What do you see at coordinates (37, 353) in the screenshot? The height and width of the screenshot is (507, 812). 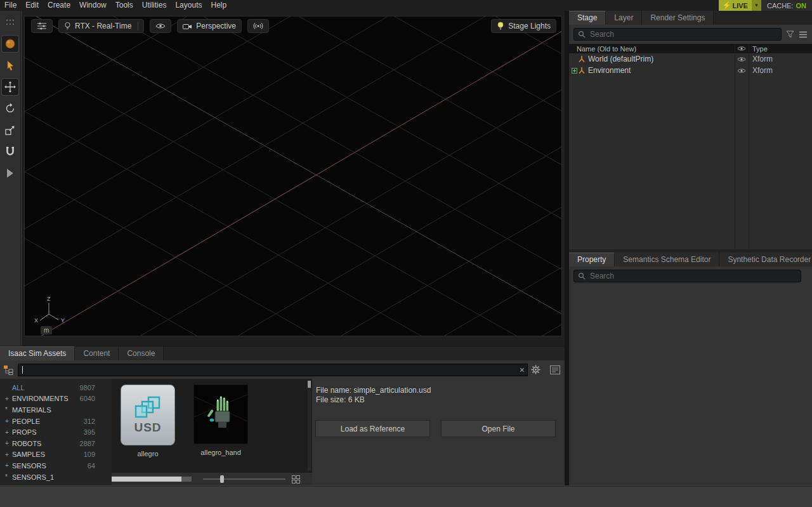 I see `tab-isaac-sim-assets: Isaac Sim Assets` at bounding box center [37, 353].